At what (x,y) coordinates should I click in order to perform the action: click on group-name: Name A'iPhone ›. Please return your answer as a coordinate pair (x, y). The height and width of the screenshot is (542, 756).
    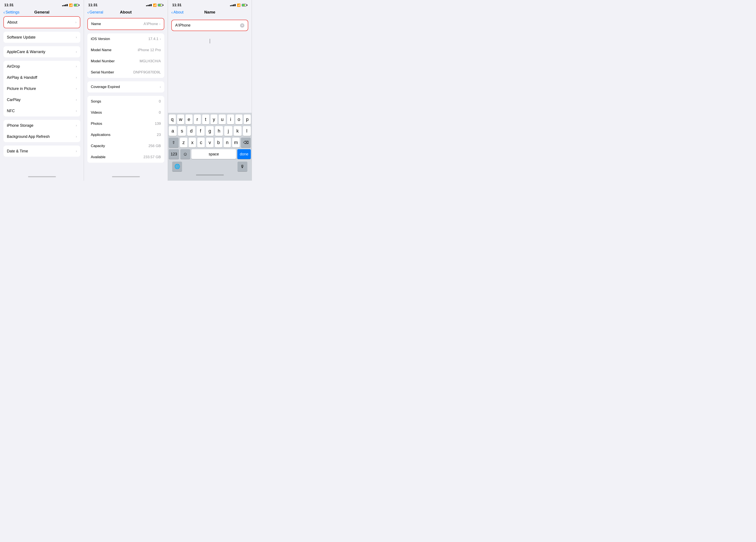
    Looking at the image, I should click on (126, 24).